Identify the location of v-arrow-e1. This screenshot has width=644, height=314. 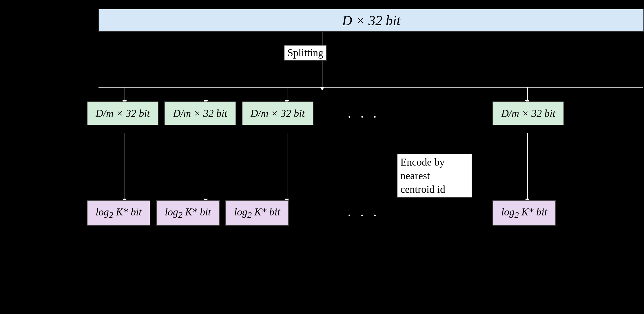
(125, 167).